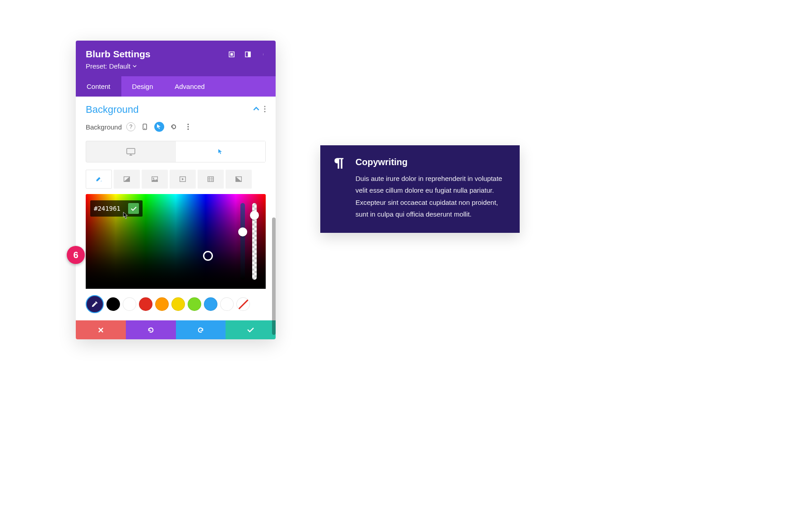 The height and width of the screenshot is (532, 812). I want to click on undo-button, so click(151, 330).